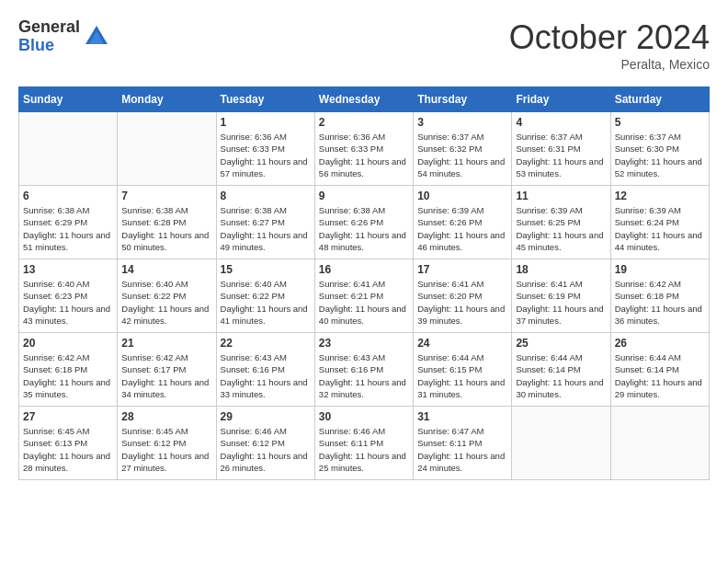 The width and height of the screenshot is (728, 563). Describe the element at coordinates (166, 417) in the screenshot. I see `day-number: 28` at that location.